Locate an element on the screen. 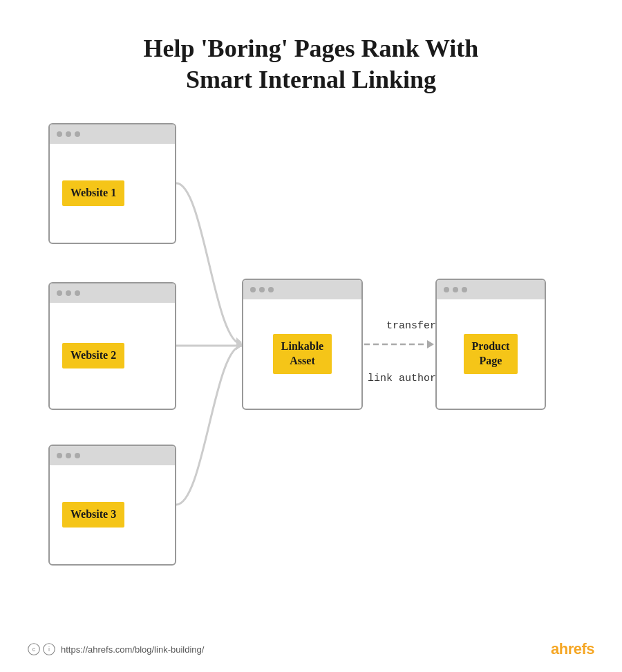 This screenshot has width=622, height=672. titlebar-website1 is located at coordinates (112, 134).